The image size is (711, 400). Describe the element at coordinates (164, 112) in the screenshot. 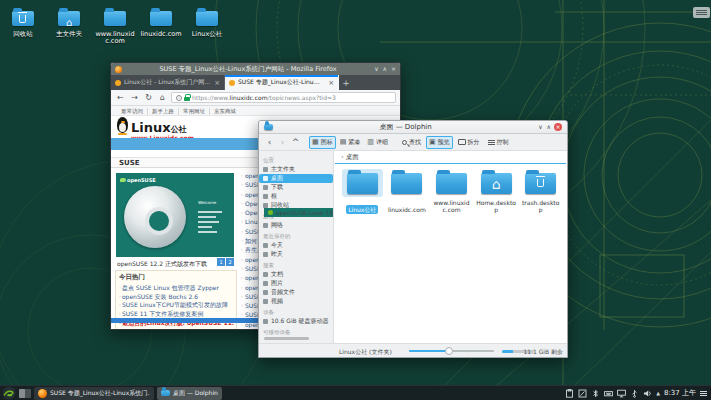

I see `bookmark-item: 新手上路` at that location.